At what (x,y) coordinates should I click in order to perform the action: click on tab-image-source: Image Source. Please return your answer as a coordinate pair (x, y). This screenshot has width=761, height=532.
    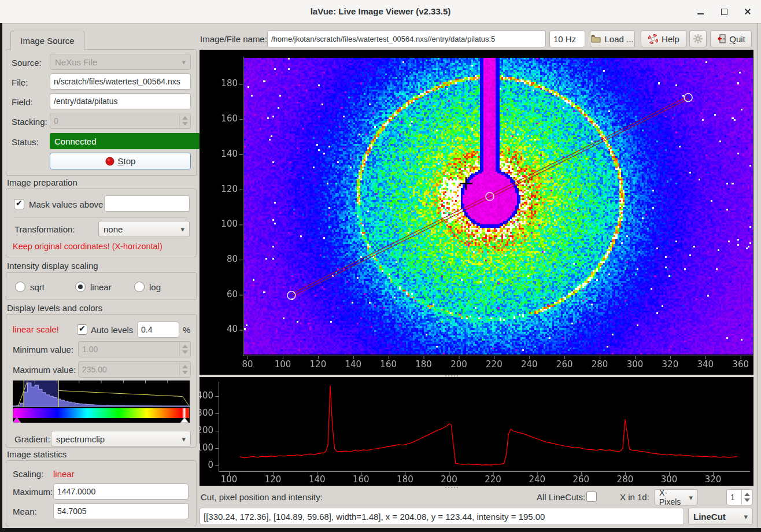
    Looking at the image, I should click on (47, 40).